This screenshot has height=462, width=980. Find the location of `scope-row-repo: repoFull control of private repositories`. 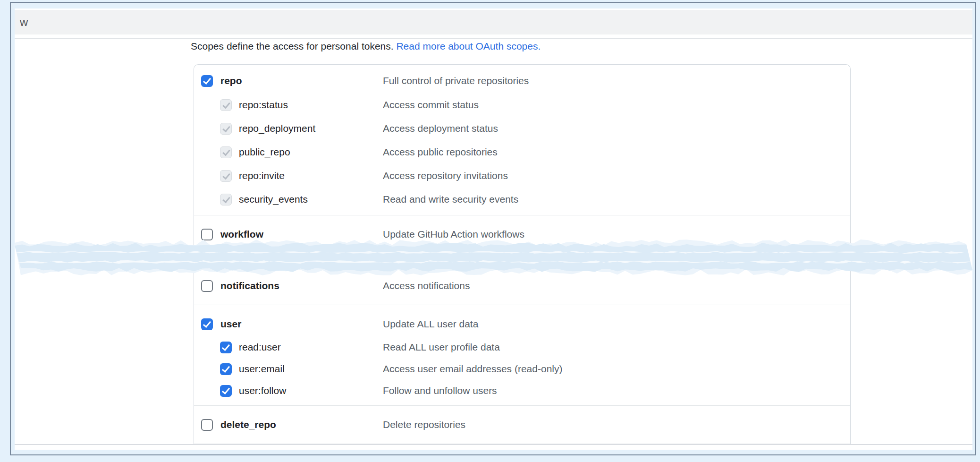

scope-row-repo: repoFull control of private repositories is located at coordinates (522, 81).